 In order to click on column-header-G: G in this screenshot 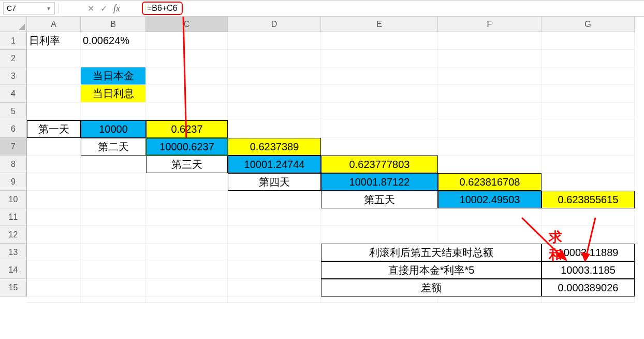, I will do `click(588, 24)`.